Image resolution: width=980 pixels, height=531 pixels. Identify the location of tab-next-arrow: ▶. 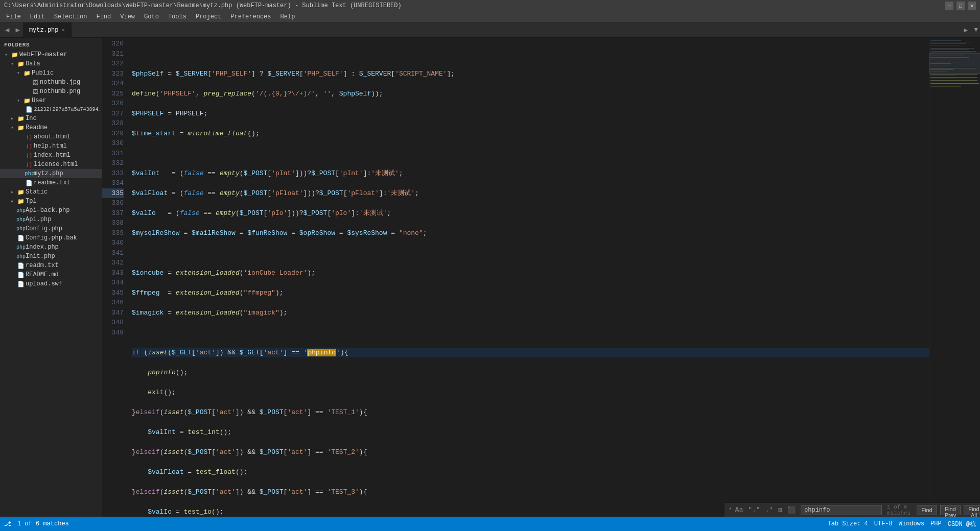
(17, 30).